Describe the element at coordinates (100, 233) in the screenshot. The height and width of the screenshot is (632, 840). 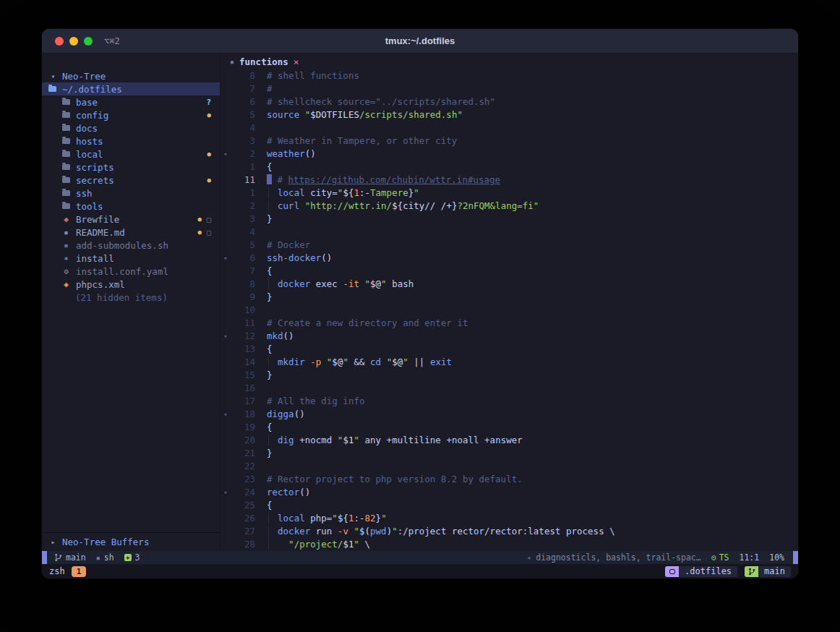
I see `tree-item-label: README.md` at that location.